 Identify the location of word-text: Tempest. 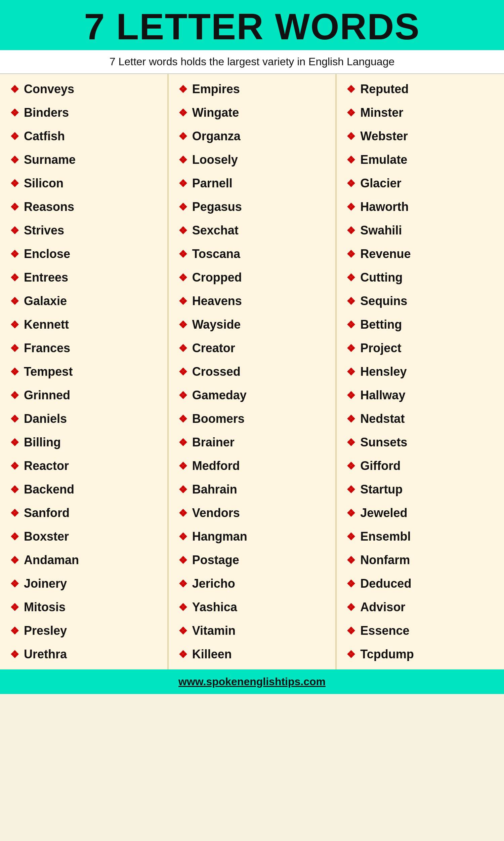
(48, 372).